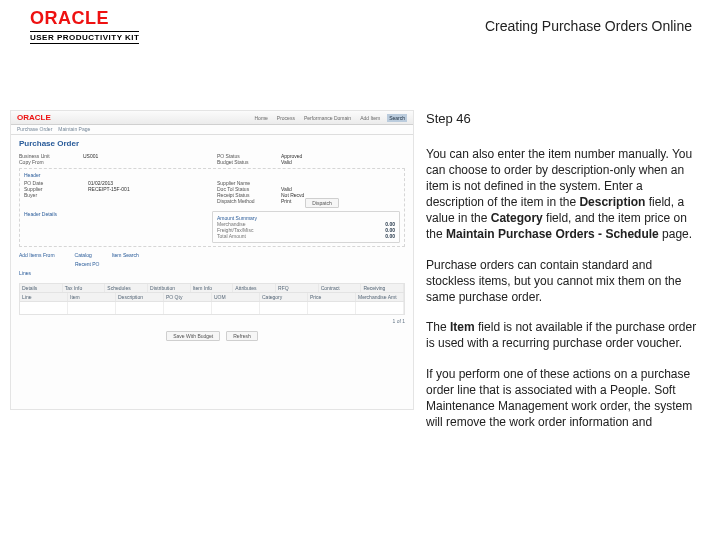 The image size is (720, 540). What do you see at coordinates (70, 18) in the screenshot?
I see `oracle-wordmark: ORACLE` at bounding box center [70, 18].